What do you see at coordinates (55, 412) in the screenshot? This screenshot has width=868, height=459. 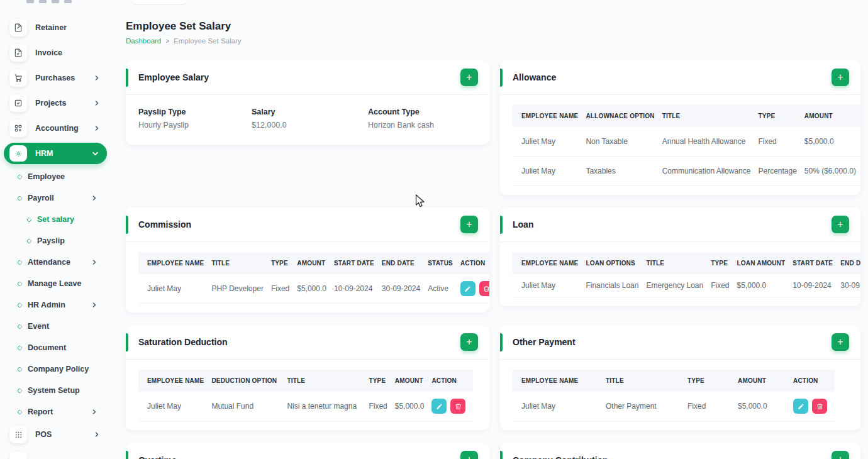 I see `sidebar-item-report: Report` at bounding box center [55, 412].